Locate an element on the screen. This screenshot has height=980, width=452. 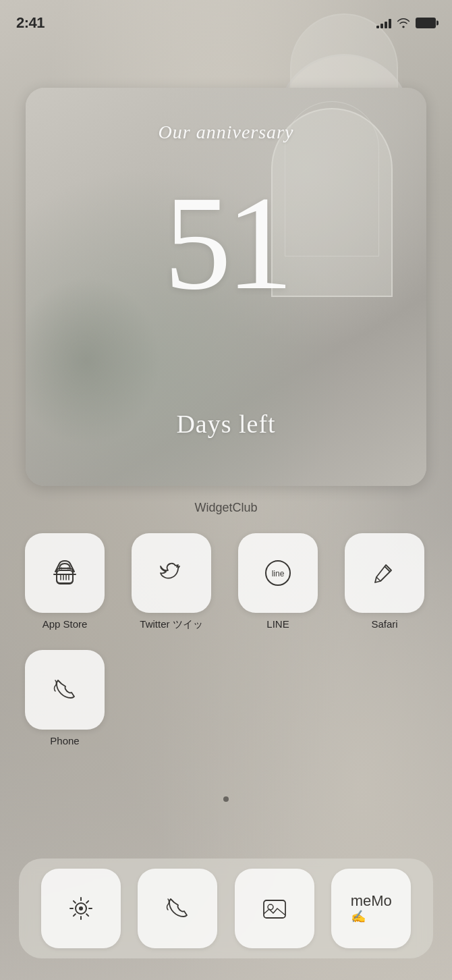
photos-icon is located at coordinates (275, 908).